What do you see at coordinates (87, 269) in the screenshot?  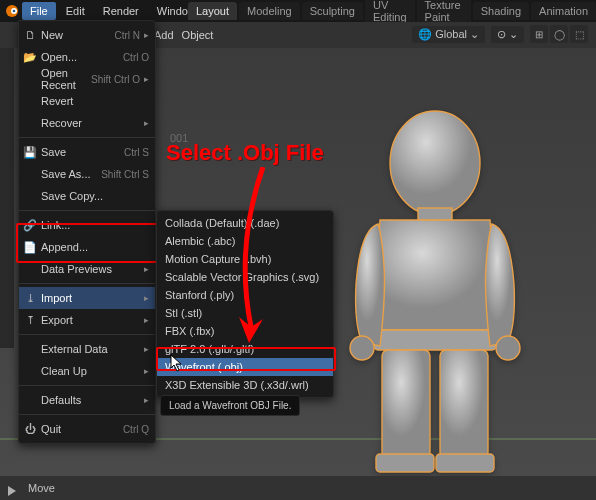 I see `file-data-previews: Data Previews ▸` at bounding box center [87, 269].